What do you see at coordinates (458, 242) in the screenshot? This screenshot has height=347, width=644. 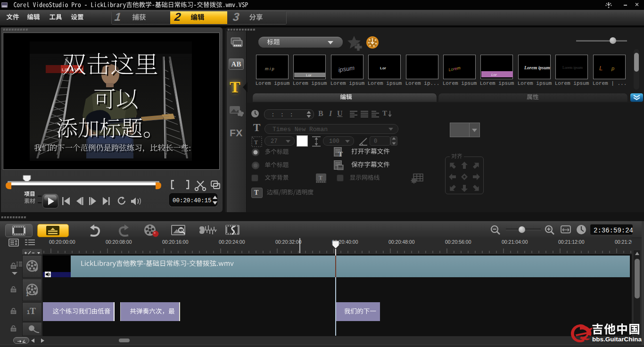 I see `svg-text: 00:20:56:00` at bounding box center [458, 242].